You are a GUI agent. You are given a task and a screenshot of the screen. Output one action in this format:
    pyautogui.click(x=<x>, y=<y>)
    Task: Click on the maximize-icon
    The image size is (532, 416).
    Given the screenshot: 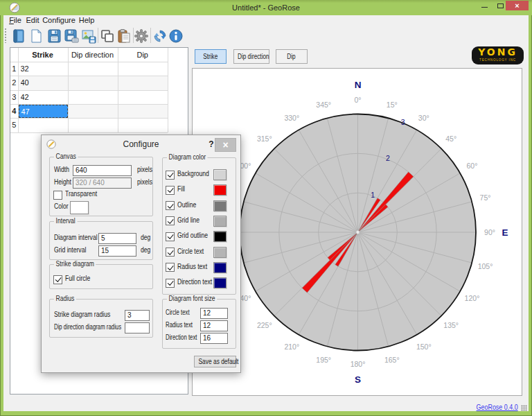 What is the action you would take?
    pyautogui.click(x=500, y=6)
    